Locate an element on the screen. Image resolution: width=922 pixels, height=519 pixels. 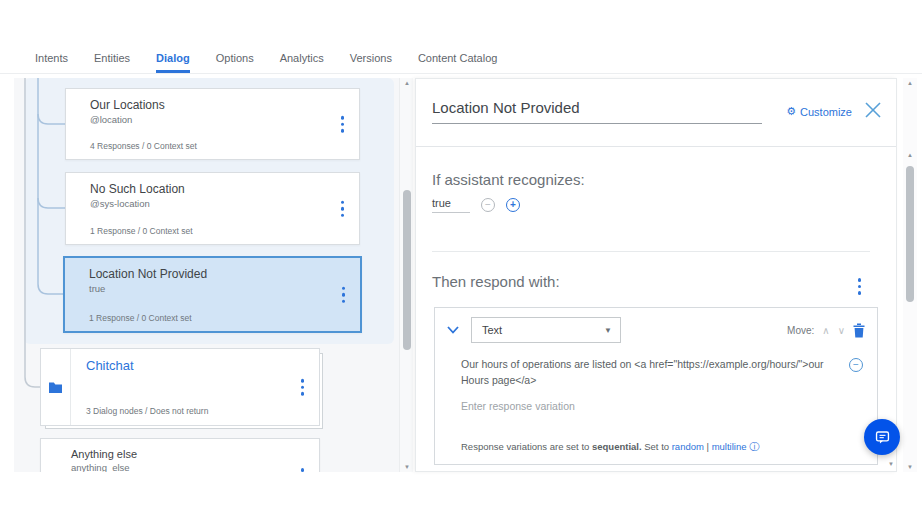
tab-options: Options is located at coordinates (235, 62).